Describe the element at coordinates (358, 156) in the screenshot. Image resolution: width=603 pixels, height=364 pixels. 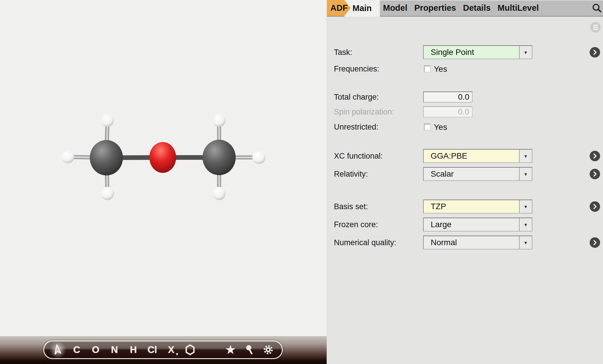
I see `xc-functional-label: XC functional:` at that location.